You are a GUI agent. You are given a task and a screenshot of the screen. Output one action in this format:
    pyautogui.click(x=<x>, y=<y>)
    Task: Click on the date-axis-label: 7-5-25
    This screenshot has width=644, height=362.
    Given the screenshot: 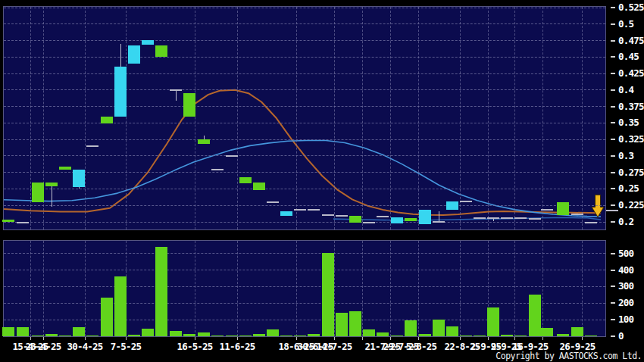 What is the action you would take?
    pyautogui.click(x=126, y=347)
    